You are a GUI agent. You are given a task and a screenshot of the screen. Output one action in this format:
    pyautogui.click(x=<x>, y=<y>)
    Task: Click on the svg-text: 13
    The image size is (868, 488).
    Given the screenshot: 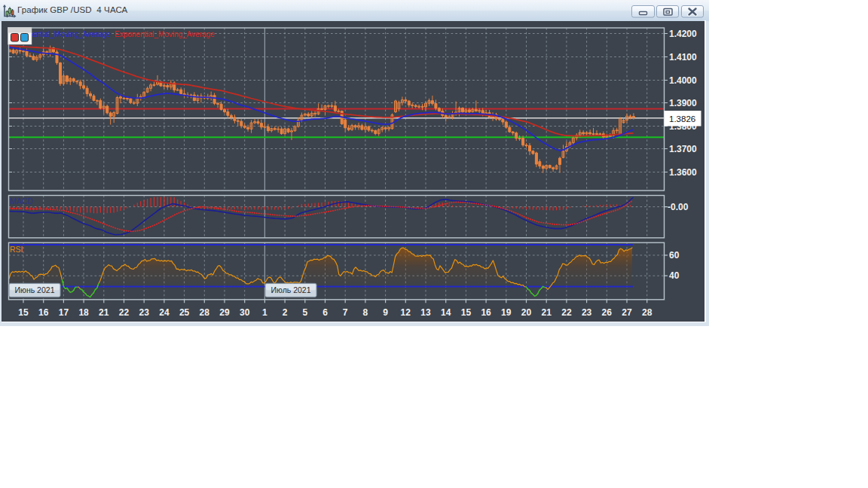 What is the action you would take?
    pyautogui.click(x=426, y=313)
    